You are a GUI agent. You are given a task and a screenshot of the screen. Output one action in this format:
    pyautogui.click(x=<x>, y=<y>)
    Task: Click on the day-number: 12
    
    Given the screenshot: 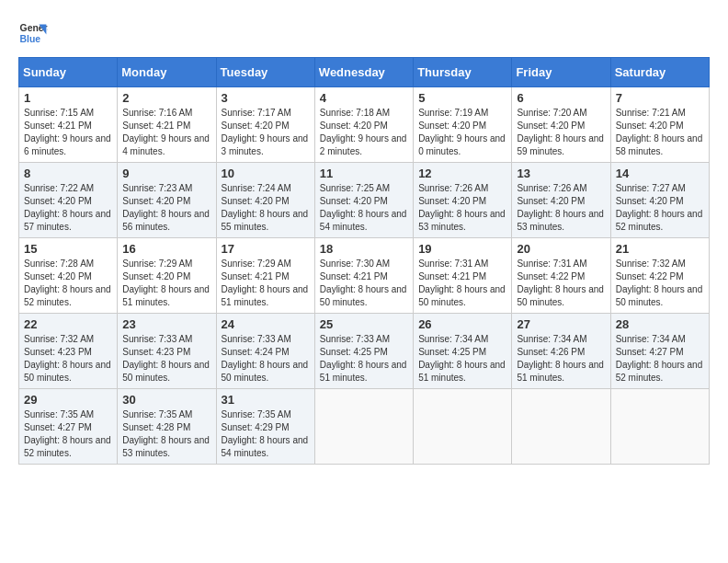 What is the action you would take?
    pyautogui.click(x=462, y=173)
    